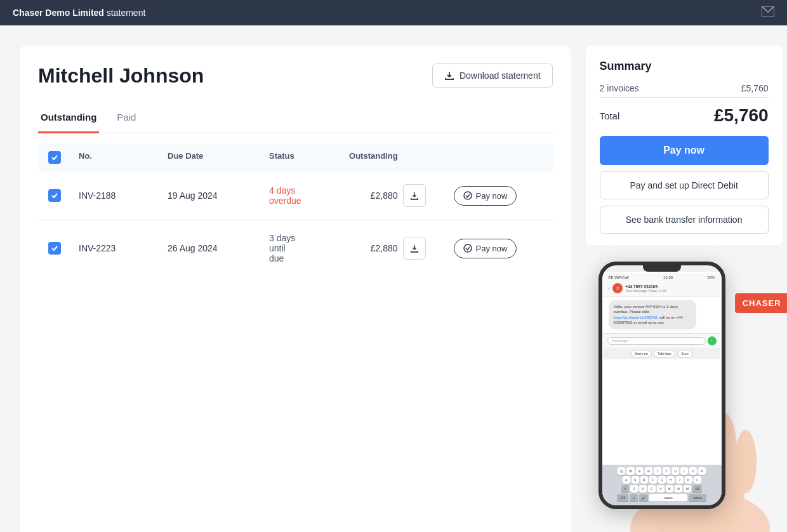 The image size is (787, 532). Describe the element at coordinates (641, 354) in the screenshot. I see `quick-reply-sorry: Sorry no` at that location.